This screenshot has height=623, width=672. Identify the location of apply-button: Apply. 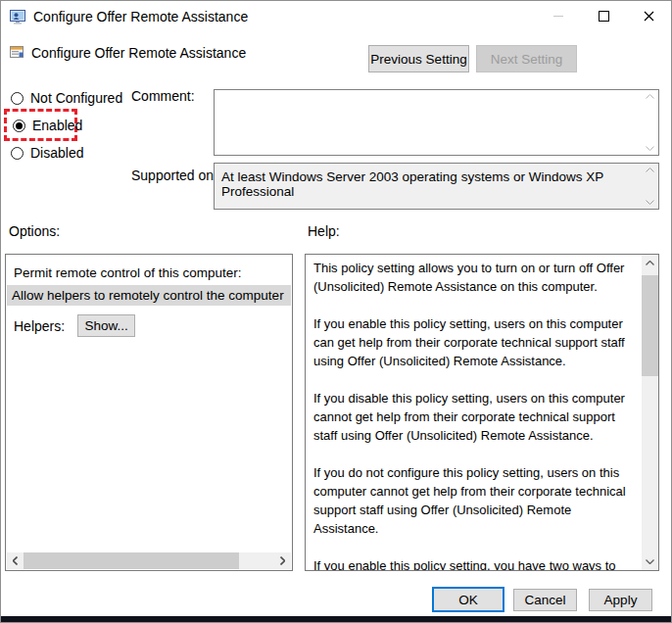
(621, 599).